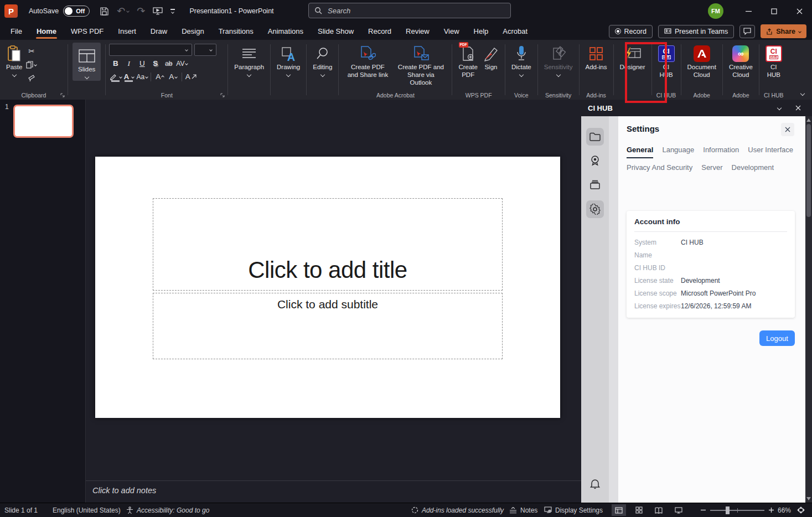 The image size is (812, 517). Describe the element at coordinates (223, 95) in the screenshot. I see `font-dialog-launcher-icon` at that location.